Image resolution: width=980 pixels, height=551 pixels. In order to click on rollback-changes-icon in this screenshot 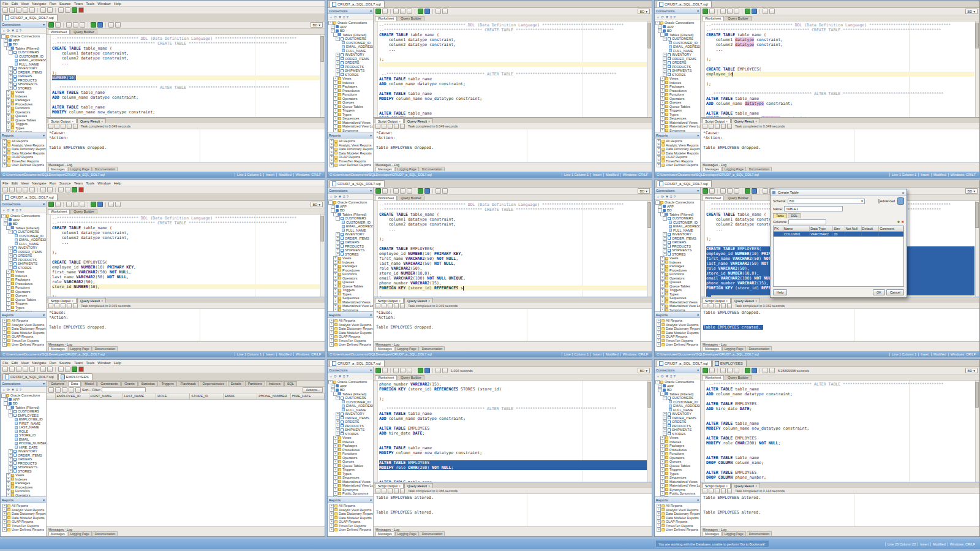, I will do `click(78, 390)`.